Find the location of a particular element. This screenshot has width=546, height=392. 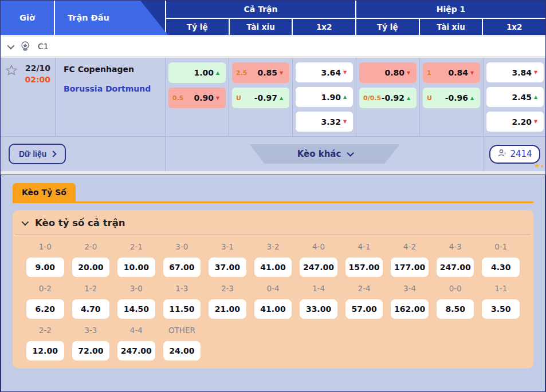

score-label: 4-0 is located at coordinates (319, 247).